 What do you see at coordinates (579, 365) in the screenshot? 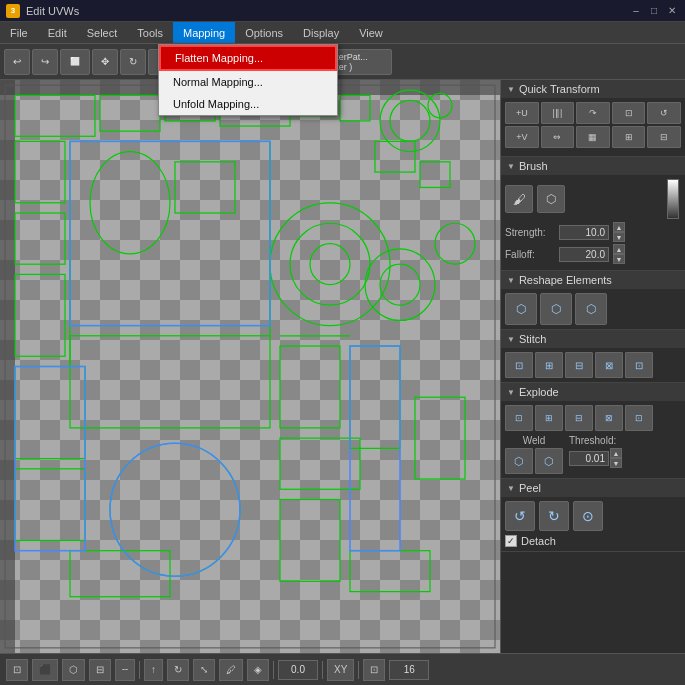
I see `stitch-btn-3: ⊟` at bounding box center [579, 365].